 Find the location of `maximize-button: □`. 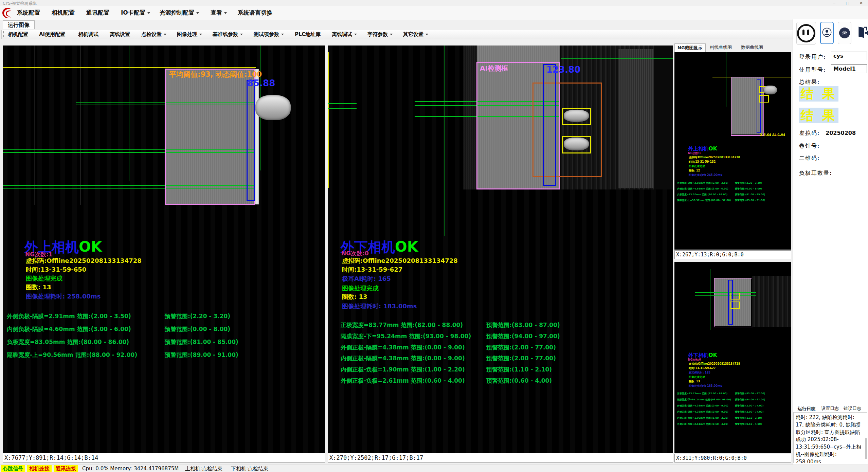

maximize-button: □ is located at coordinates (848, 3).